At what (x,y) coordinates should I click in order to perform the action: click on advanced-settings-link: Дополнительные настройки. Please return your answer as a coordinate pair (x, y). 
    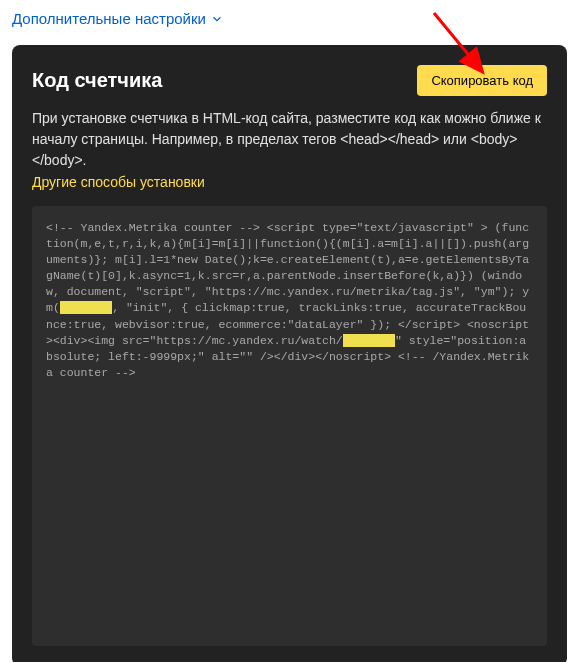
    Looking at the image, I should click on (290, 22).